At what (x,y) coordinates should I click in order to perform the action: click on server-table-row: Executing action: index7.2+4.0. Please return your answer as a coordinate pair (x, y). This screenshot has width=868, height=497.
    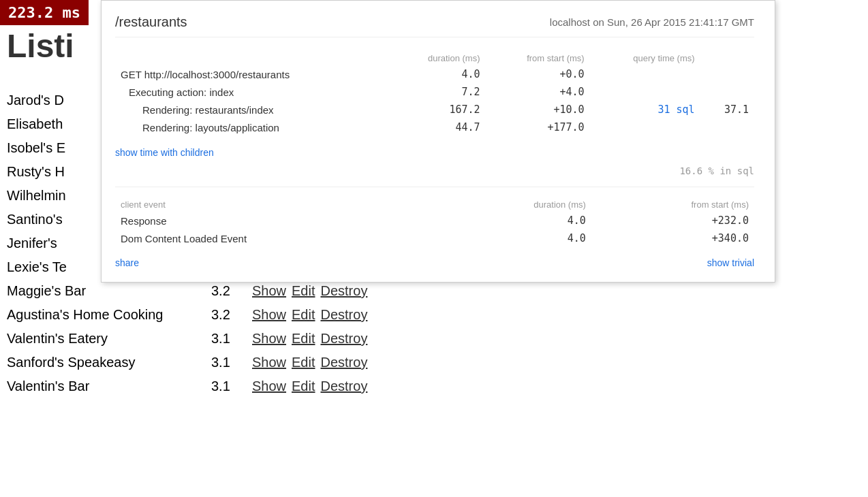
    Looking at the image, I should click on (435, 92).